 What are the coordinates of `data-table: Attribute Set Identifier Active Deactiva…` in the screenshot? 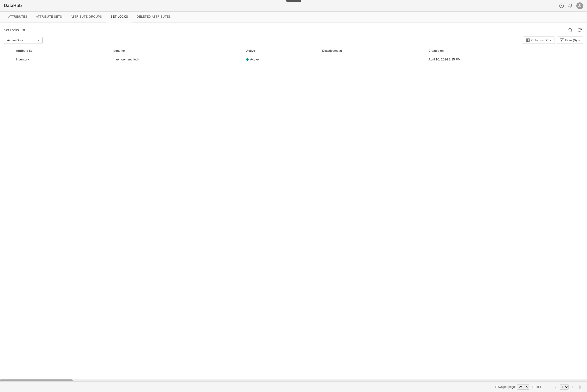 It's located at (294, 55).